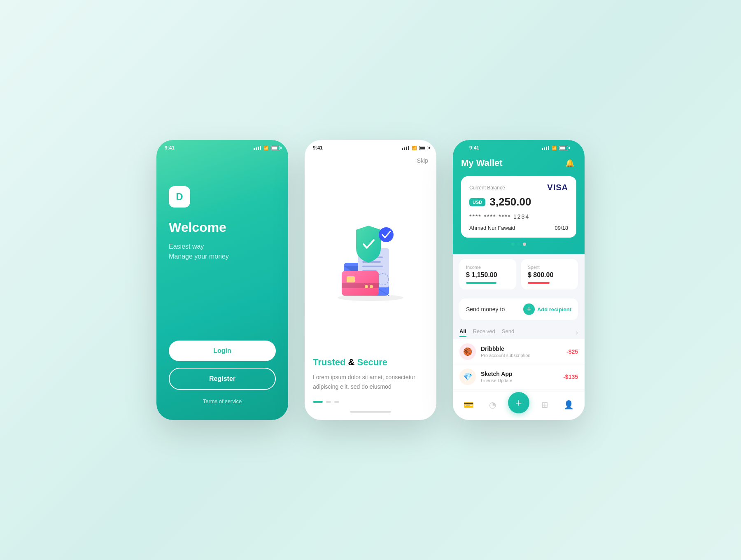  Describe the element at coordinates (519, 377) in the screenshot. I see `transaction-item-sketch: 💎 Sketch App License Update -$135` at that location.